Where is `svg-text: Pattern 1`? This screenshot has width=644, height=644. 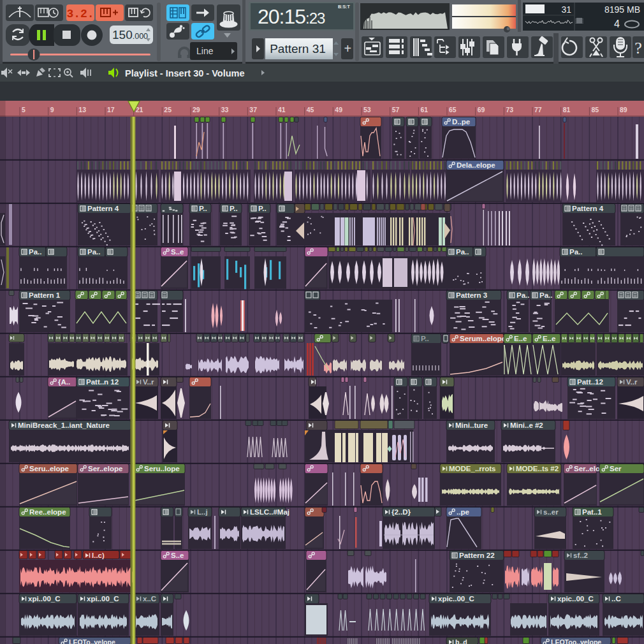
svg-text: Pattern 1 is located at coordinates (45, 295).